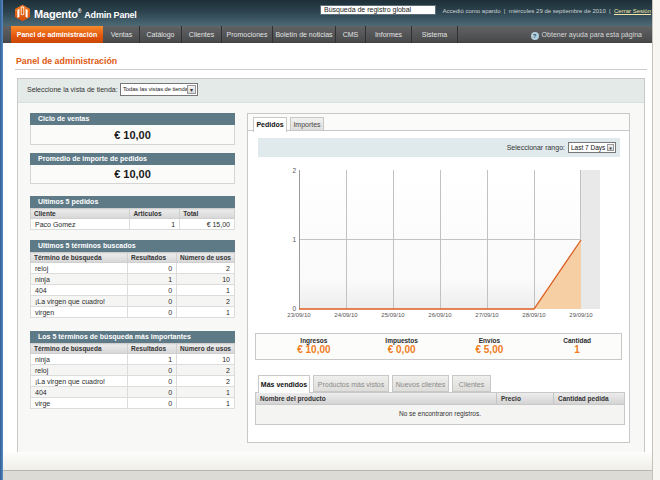 This screenshot has height=480, width=660. What do you see at coordinates (487, 315) in the screenshot?
I see `svg-text: 27/09/10` at bounding box center [487, 315].